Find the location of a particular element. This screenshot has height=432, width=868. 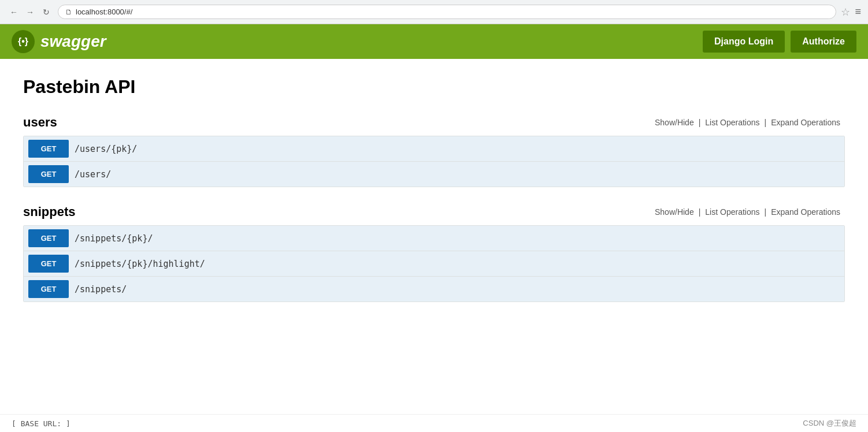

header-buttons: Django Login Authorize is located at coordinates (780, 42).